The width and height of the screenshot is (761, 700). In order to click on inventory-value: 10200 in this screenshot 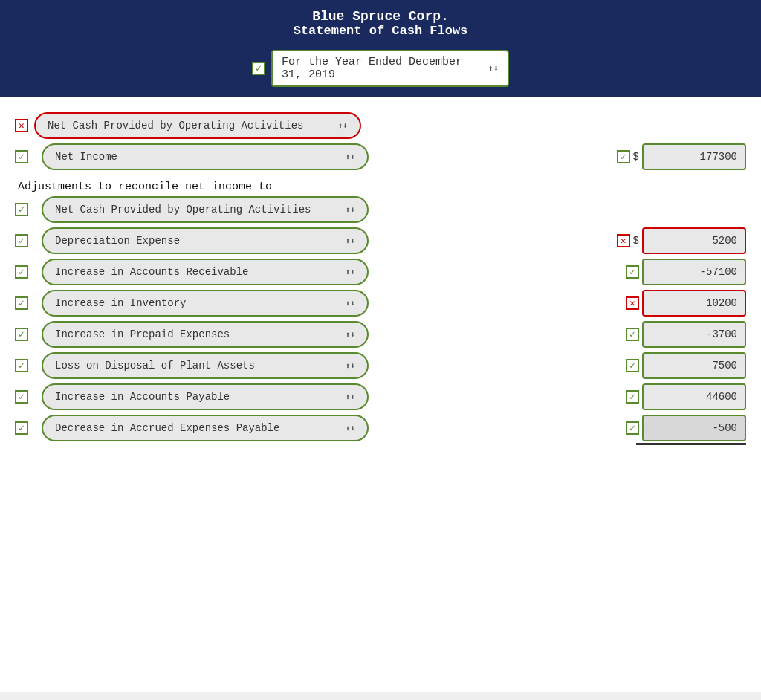, I will do `click(694, 303)`.